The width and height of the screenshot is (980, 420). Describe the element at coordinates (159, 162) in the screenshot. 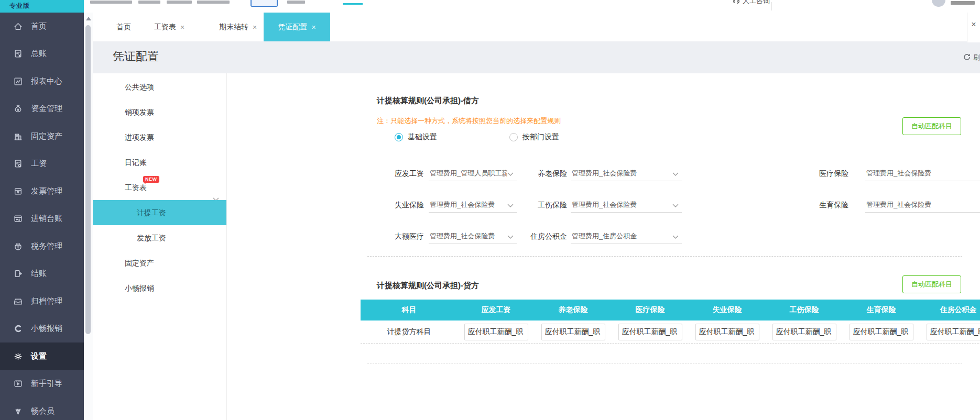

I see `submenu-item-日记账: 日记账` at that location.